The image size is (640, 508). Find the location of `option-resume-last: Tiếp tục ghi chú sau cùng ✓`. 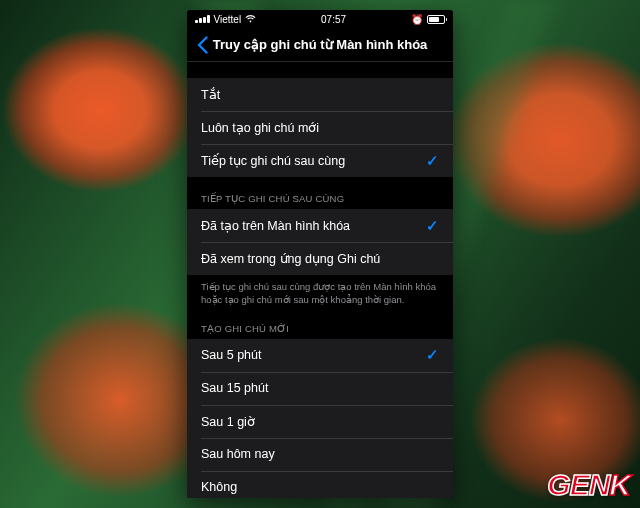

option-resume-last: Tiếp tục ghi chú sau cùng ✓ is located at coordinates (320, 160).